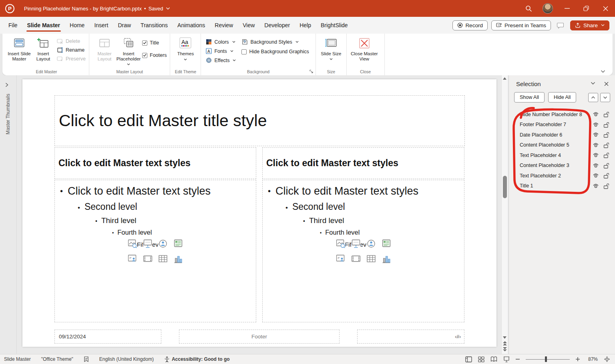 The image size is (615, 364). What do you see at coordinates (481, 360) in the screenshot?
I see `slide-sorter-button` at bounding box center [481, 360].